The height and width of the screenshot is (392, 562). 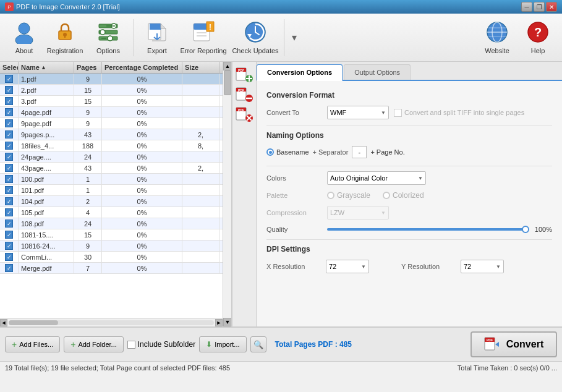 I want to click on include-subfolder-checkbox, so click(x=131, y=345).